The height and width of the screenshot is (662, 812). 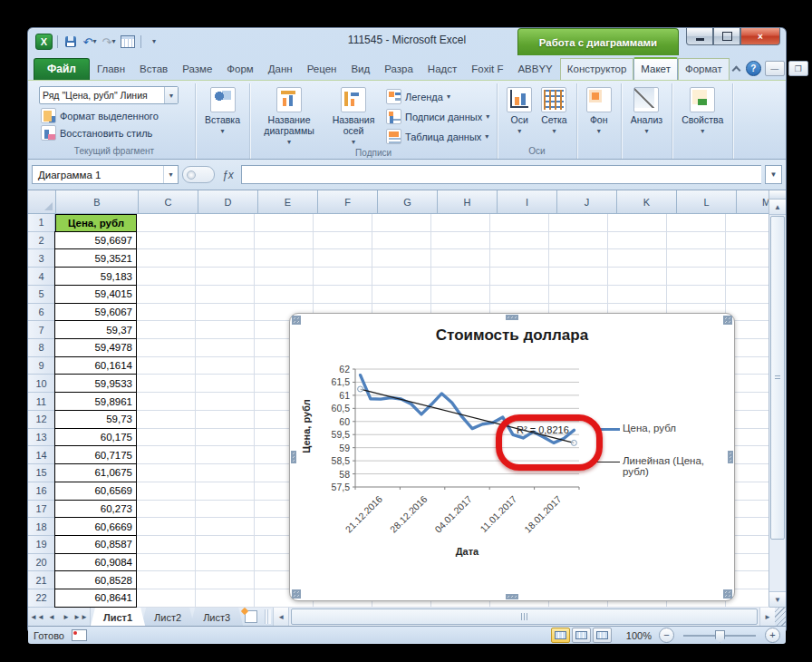 What do you see at coordinates (42, 580) in the screenshot?
I see `row-header-21: 21` at bounding box center [42, 580].